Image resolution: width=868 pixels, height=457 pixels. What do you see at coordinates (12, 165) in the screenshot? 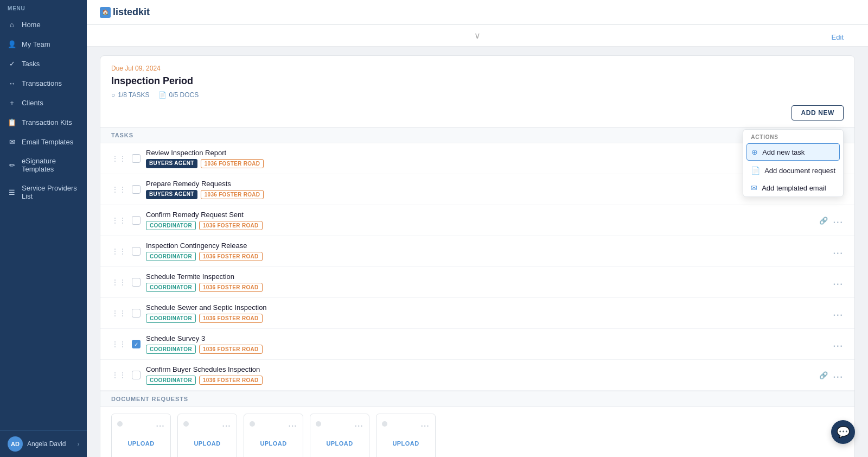
I see `esign-icon: ✏` at bounding box center [12, 165].